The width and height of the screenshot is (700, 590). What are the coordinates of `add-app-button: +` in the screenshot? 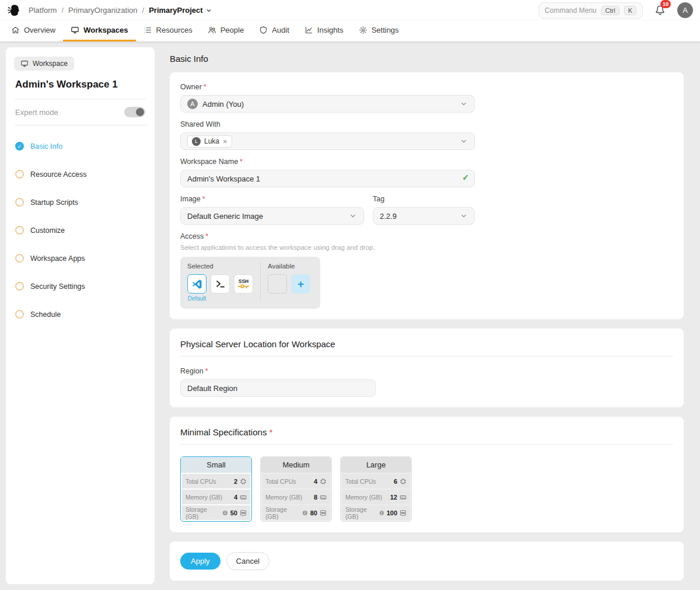 It's located at (301, 284).